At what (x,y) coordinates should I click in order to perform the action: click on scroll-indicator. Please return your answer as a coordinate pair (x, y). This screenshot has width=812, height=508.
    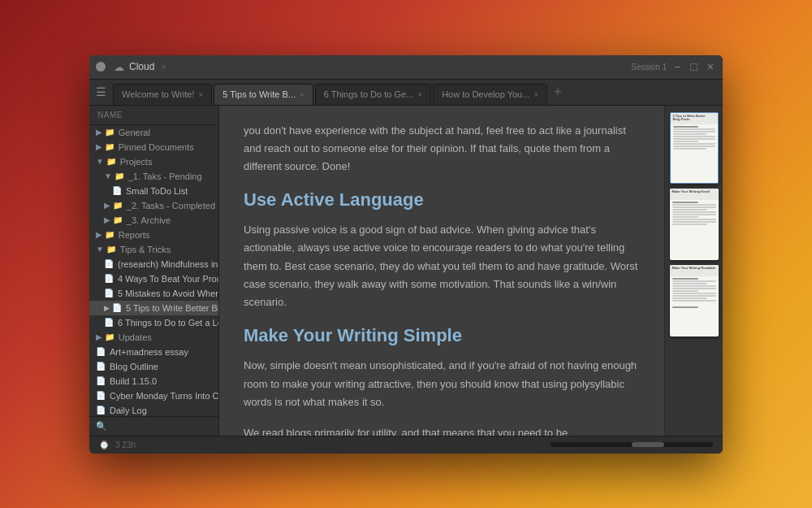
    Looking at the image, I should click on (632, 445).